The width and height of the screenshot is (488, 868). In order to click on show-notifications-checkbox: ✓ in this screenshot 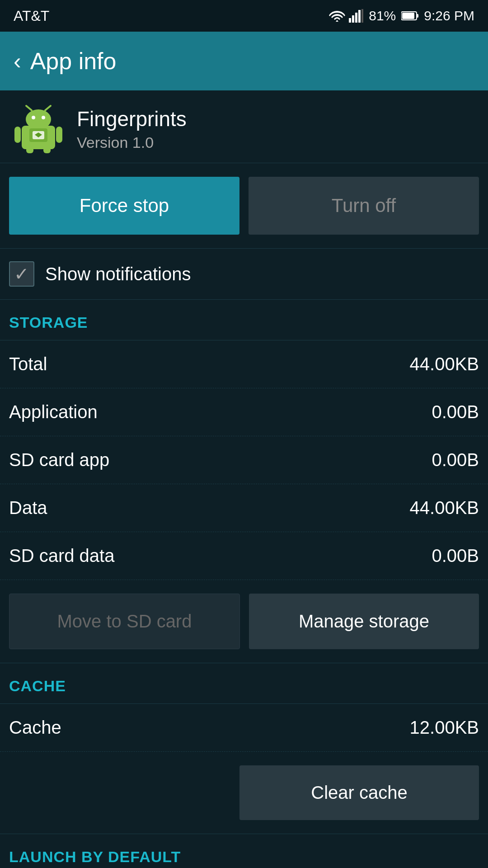, I will do `click(22, 274)`.